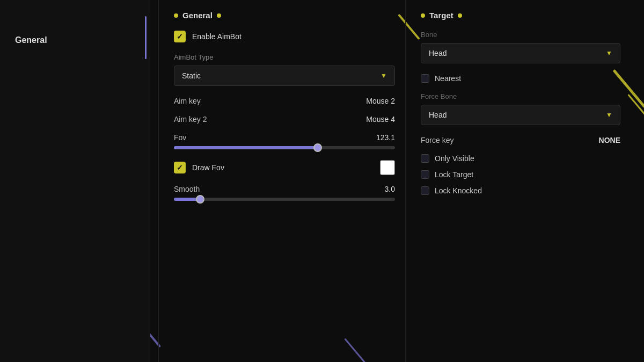 This screenshot has height=362, width=644. What do you see at coordinates (425, 78) in the screenshot?
I see `nearest-checkbox` at bounding box center [425, 78].